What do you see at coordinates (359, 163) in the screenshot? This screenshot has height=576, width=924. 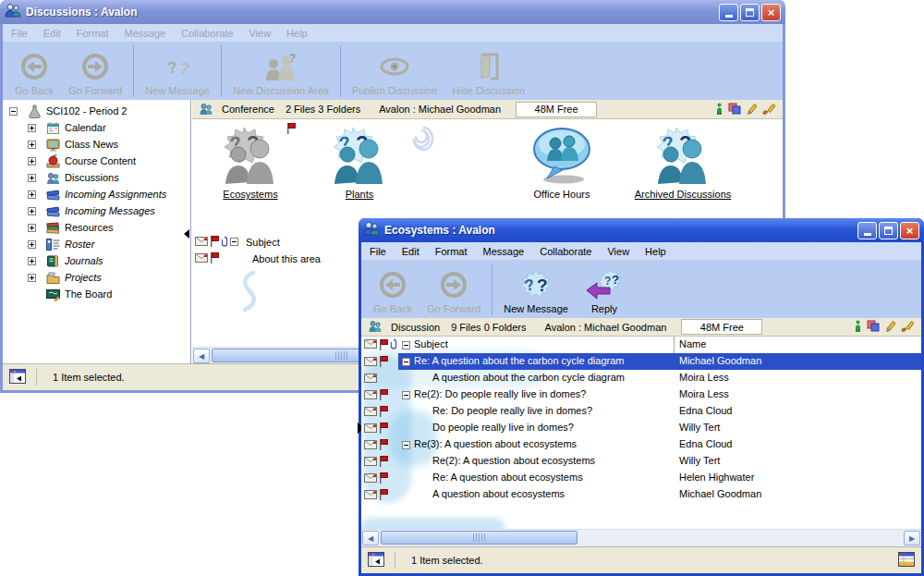 I see `conference-item-plants: ??Plants` at bounding box center [359, 163].